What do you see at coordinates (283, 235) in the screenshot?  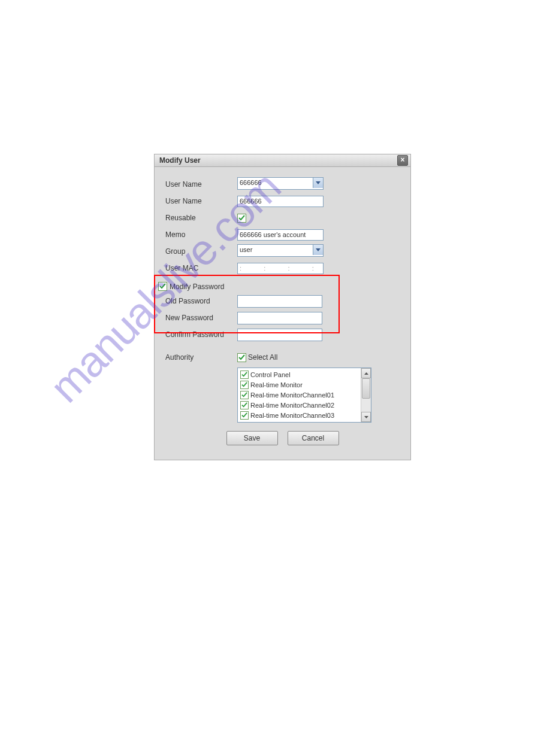 I see `row-memo: Memo` at bounding box center [283, 235].